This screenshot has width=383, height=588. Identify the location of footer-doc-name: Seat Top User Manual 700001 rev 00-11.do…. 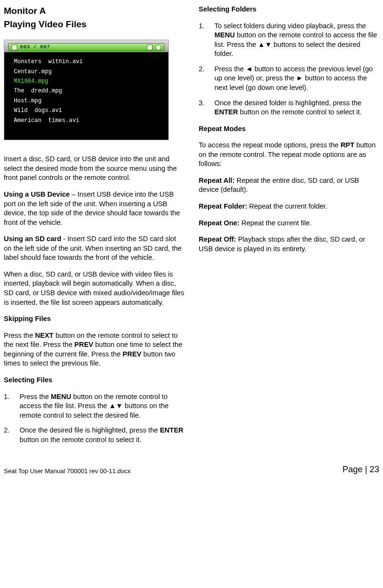
(67, 471).